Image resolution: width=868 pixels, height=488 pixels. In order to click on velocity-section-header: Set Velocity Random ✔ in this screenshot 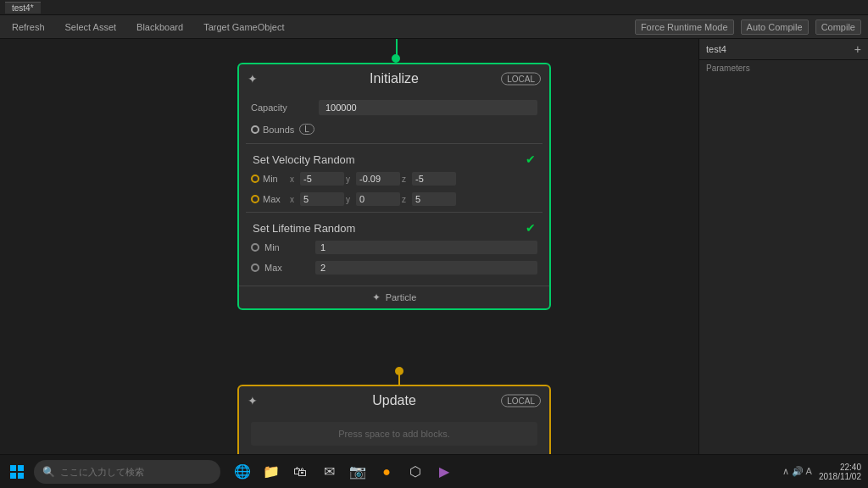, I will do `click(394, 158)`.